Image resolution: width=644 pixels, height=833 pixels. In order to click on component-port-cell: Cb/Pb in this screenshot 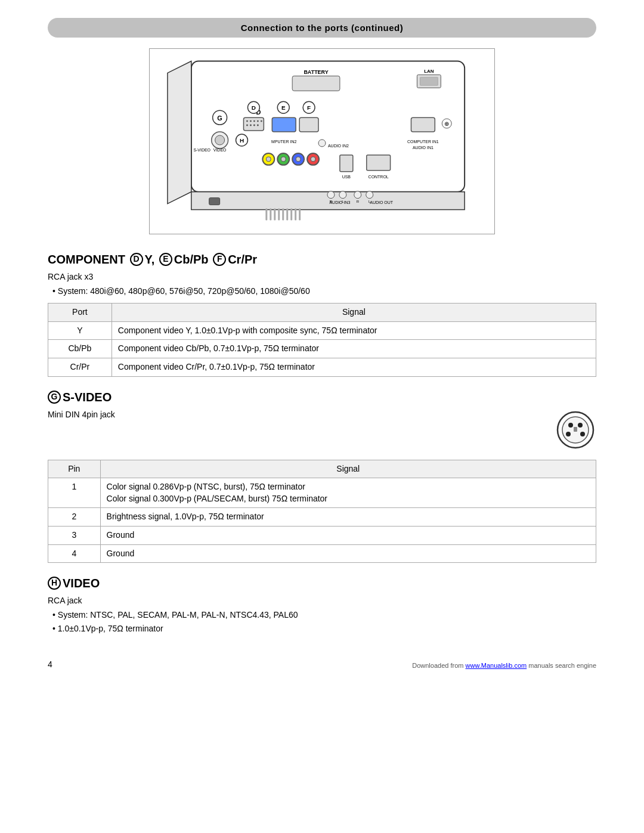, I will do `click(80, 349)`.